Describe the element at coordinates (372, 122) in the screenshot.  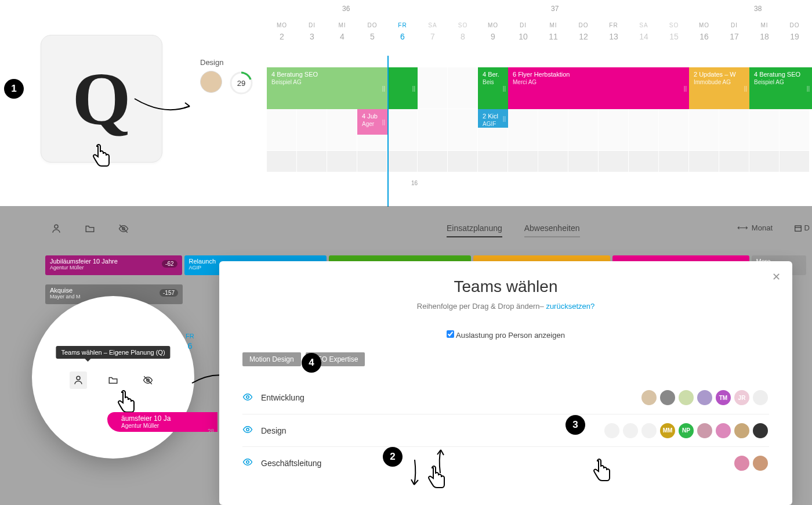
I see `task-bar: 4JubAger||` at that location.